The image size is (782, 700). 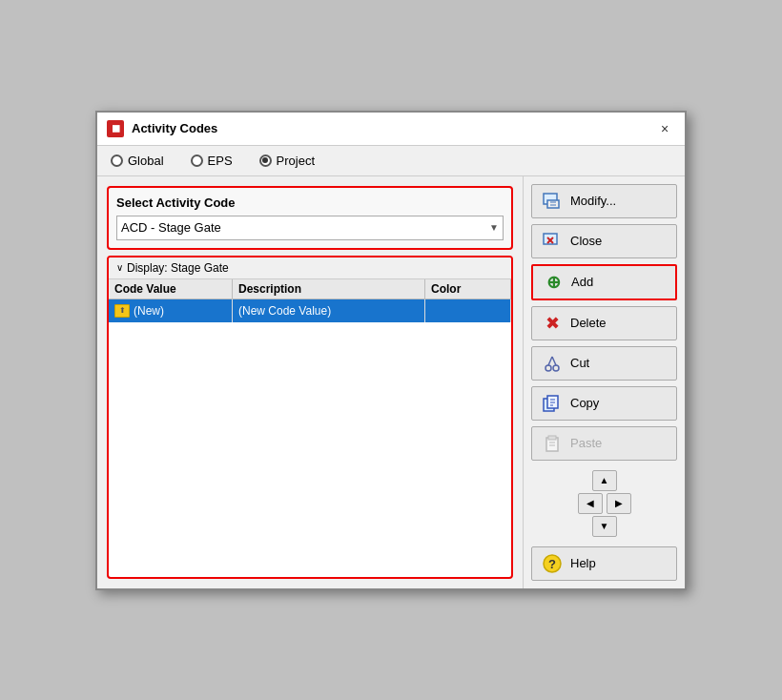 I want to click on title-bar-left: ◼ Activity Codes, so click(x=162, y=129).